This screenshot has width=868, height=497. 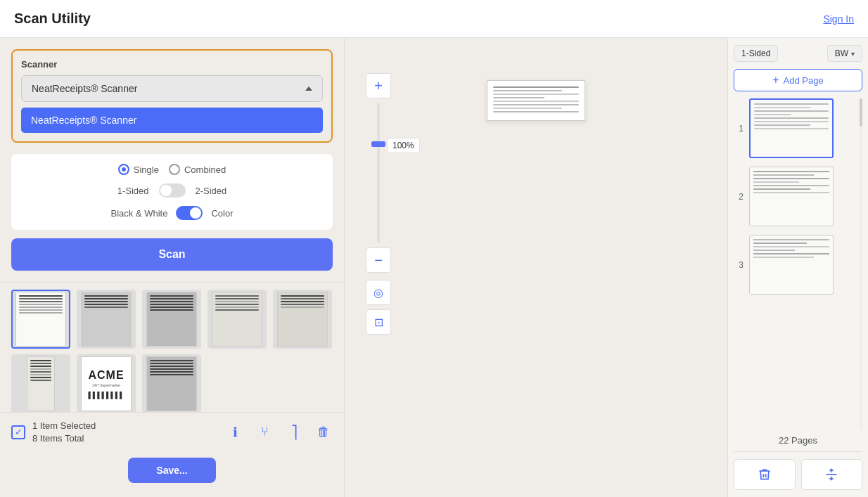 I want to click on color-row: Black & White Color, so click(x=172, y=213).